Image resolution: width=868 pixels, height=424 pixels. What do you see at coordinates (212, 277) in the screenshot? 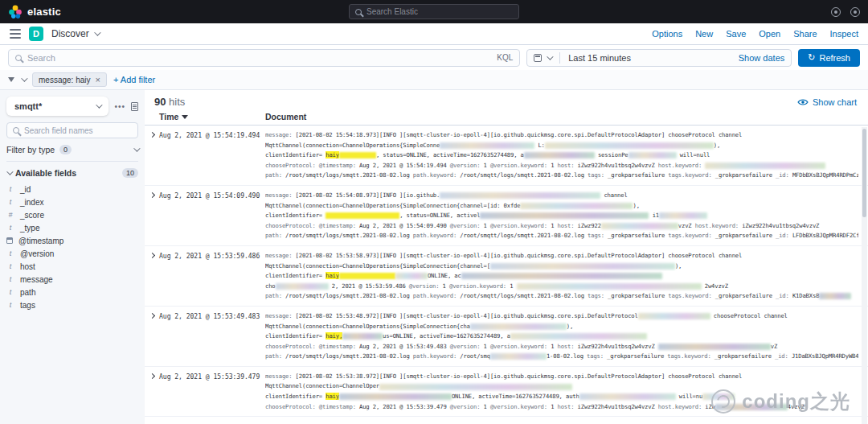
I see `row-timestamp: Aug 2, 2021 @ 15:53:59.486` at bounding box center [212, 277].